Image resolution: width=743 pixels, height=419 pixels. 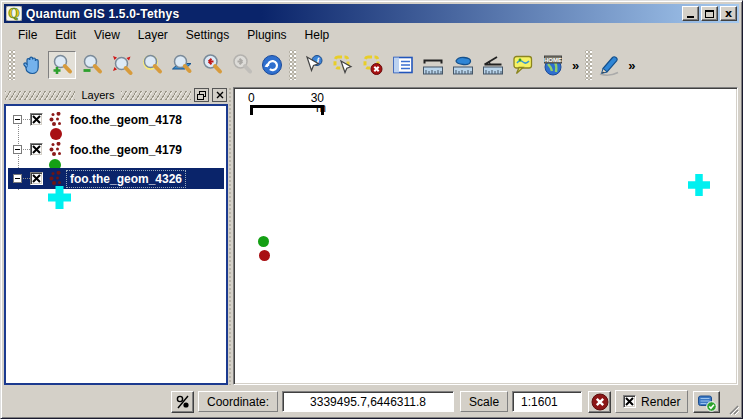 I want to click on zoom-last-button, so click(x=212, y=65).